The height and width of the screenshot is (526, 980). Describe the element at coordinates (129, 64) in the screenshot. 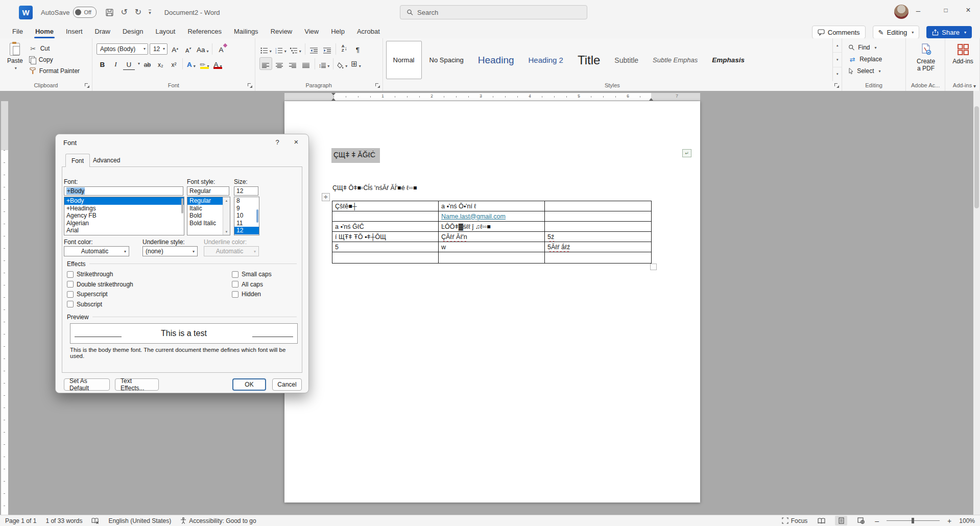

I see `underline-button: U` at that location.